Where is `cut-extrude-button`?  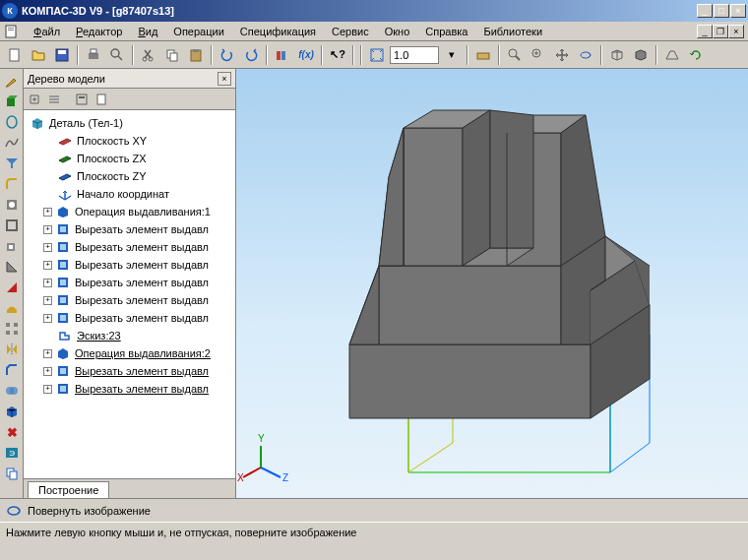
cut-extrude-button is located at coordinates (12, 246).